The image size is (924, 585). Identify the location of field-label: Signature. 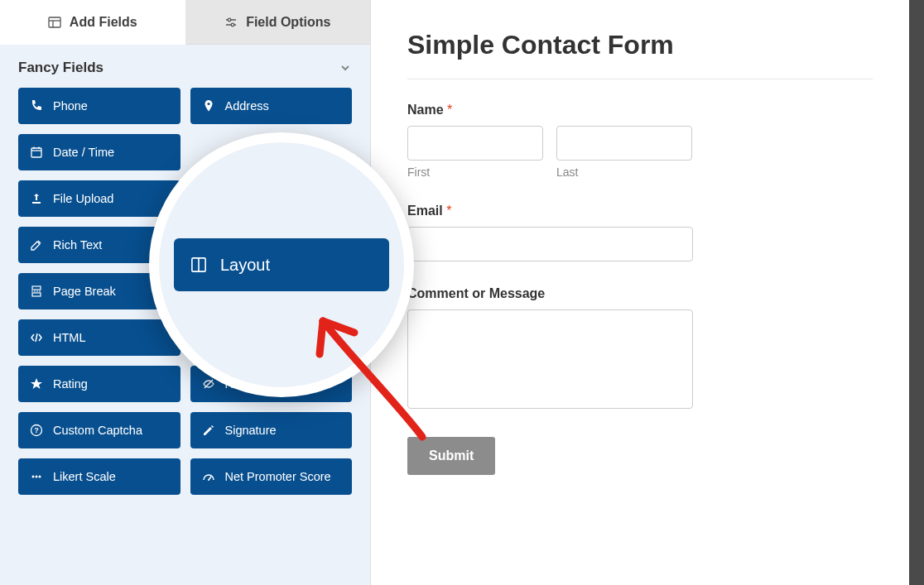
(251, 430).